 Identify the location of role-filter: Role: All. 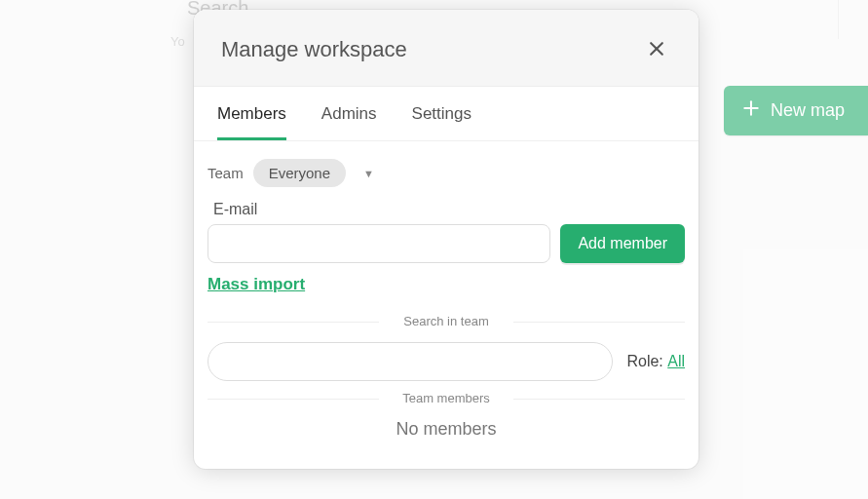
(656, 362).